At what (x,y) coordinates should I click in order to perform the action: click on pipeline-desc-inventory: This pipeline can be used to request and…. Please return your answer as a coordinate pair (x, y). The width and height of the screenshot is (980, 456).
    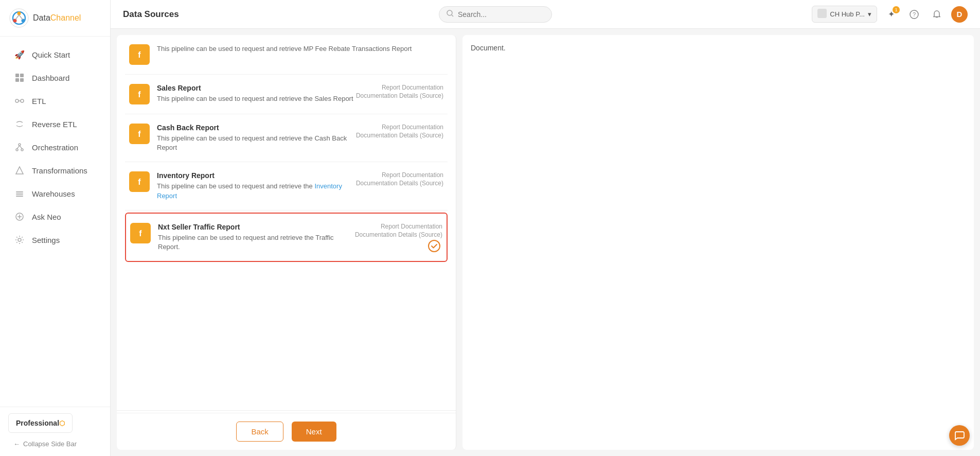
    Looking at the image, I should click on (256, 191).